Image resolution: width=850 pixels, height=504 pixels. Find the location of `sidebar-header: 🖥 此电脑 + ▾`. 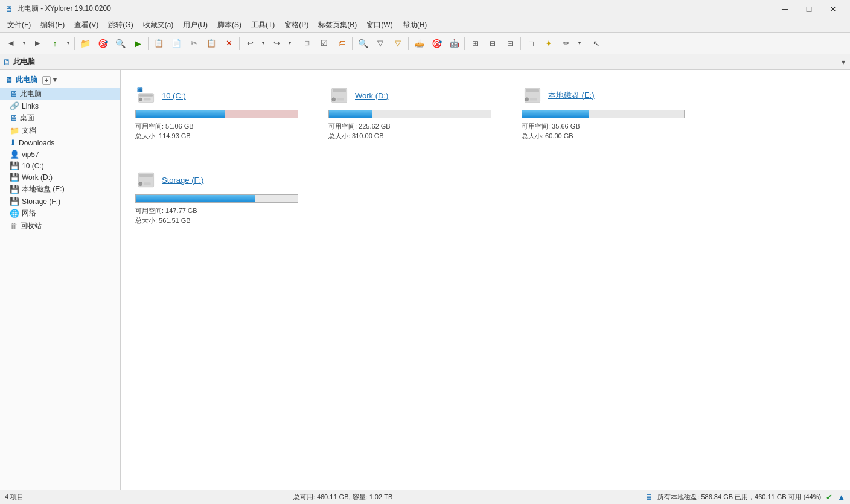

sidebar-header: 🖥 此电脑 + ▾ is located at coordinates (60, 80).